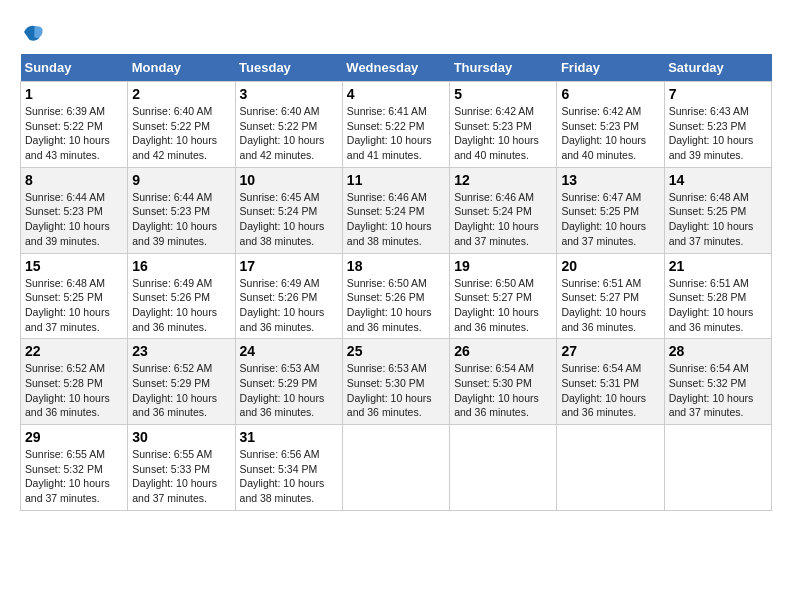  I want to click on calendar-cell: 24 Sunrise: 6:53 AMSunset: 5:29 PMDaylig…, so click(288, 382).